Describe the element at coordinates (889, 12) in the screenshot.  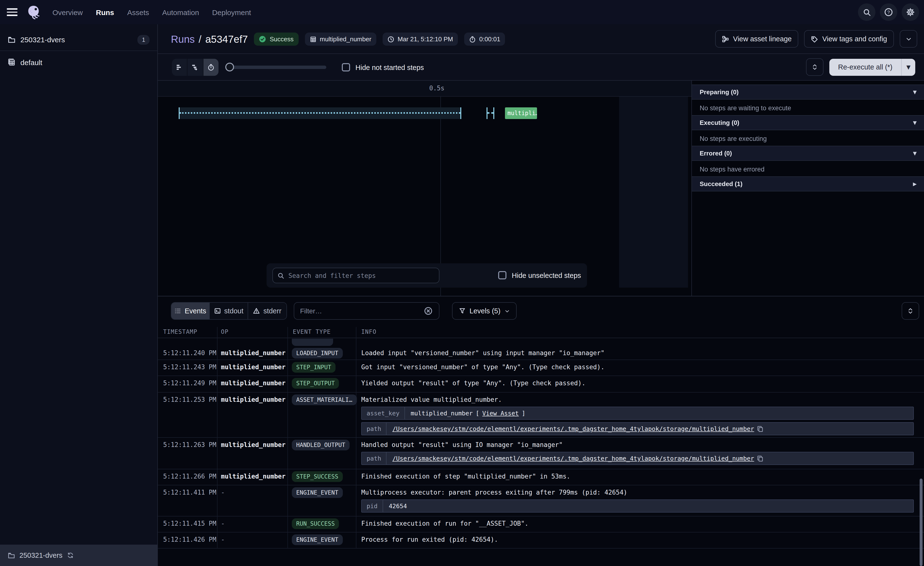
I see `help-icon: ?` at that location.